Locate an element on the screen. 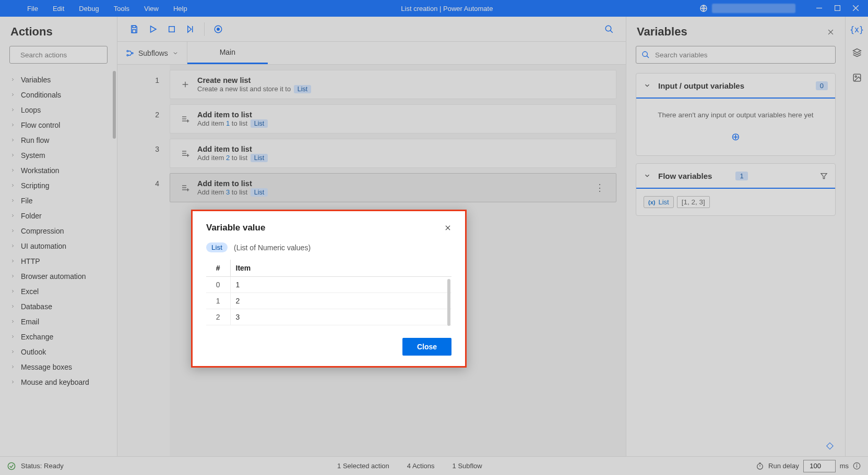  table-row: 23 is located at coordinates (329, 317).